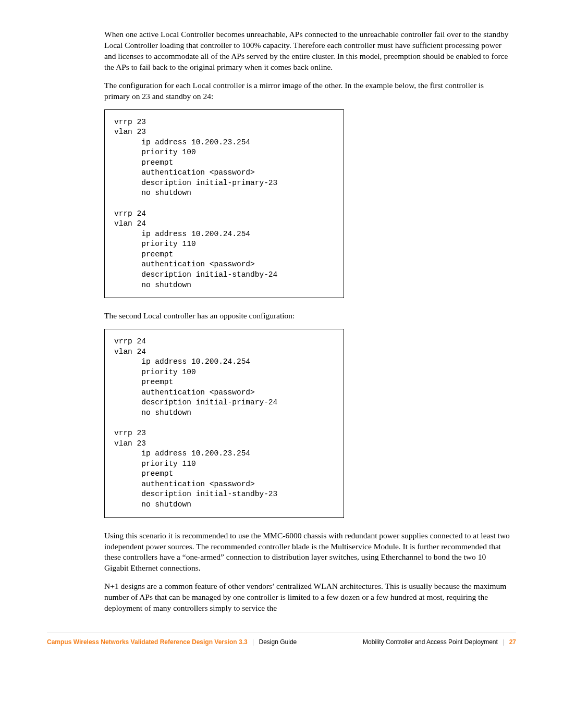  What do you see at coordinates (172, 642) in the screenshot?
I see `footer-left: Campus Wireless Networks Validated Refer…` at bounding box center [172, 642].